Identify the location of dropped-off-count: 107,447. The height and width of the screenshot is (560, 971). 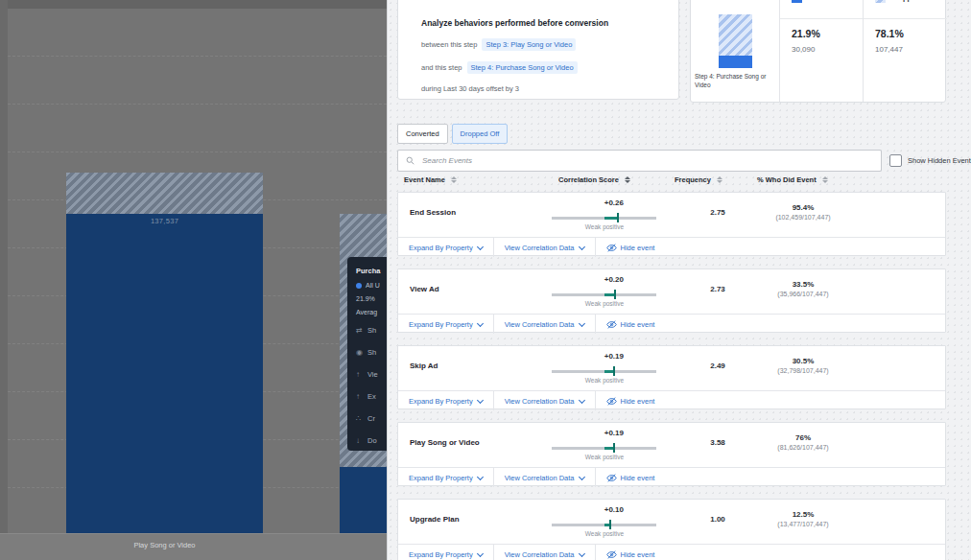
(888, 50).